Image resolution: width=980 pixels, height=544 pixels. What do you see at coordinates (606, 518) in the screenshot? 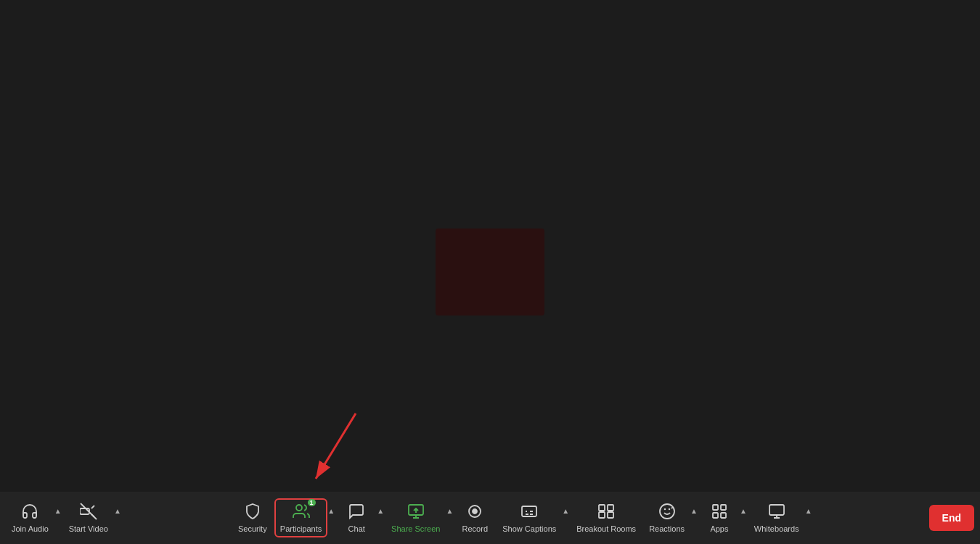
I see `breakout-group: Breakout Rooms` at bounding box center [606, 518].